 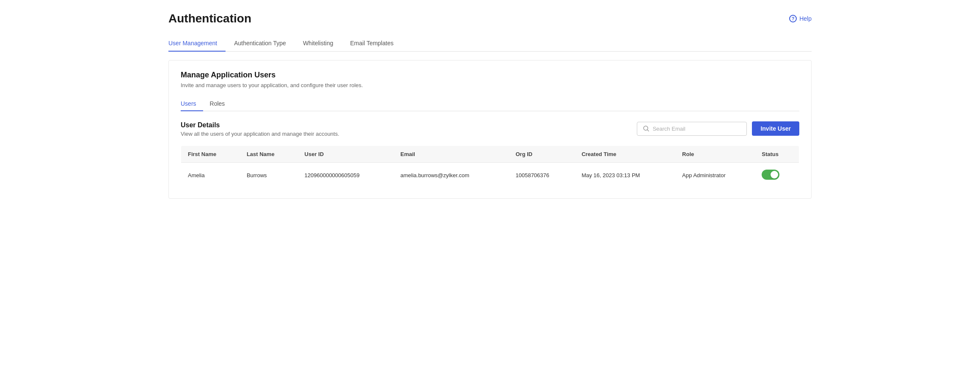 I want to click on subtab-users: Users, so click(x=192, y=104).